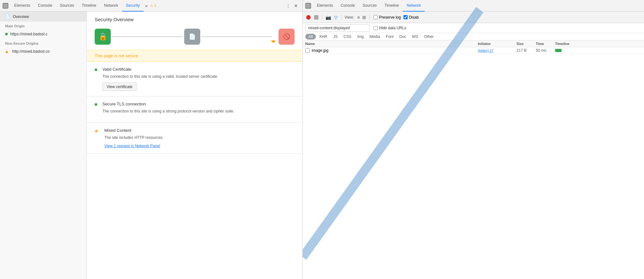 The height and width of the screenshot is (279, 644). I want to click on type-filter-other: Other, so click(429, 37).